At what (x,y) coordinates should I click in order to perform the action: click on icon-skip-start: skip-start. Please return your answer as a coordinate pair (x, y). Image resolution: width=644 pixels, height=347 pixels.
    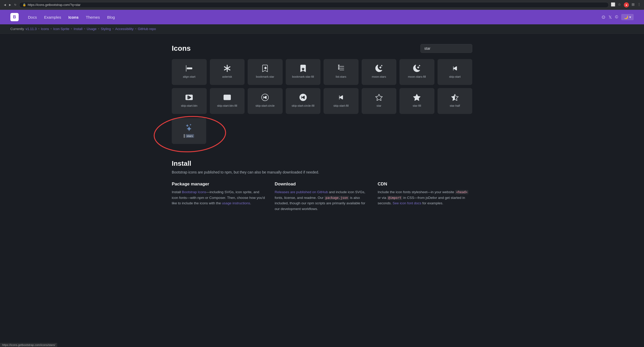
    Looking at the image, I should click on (455, 72).